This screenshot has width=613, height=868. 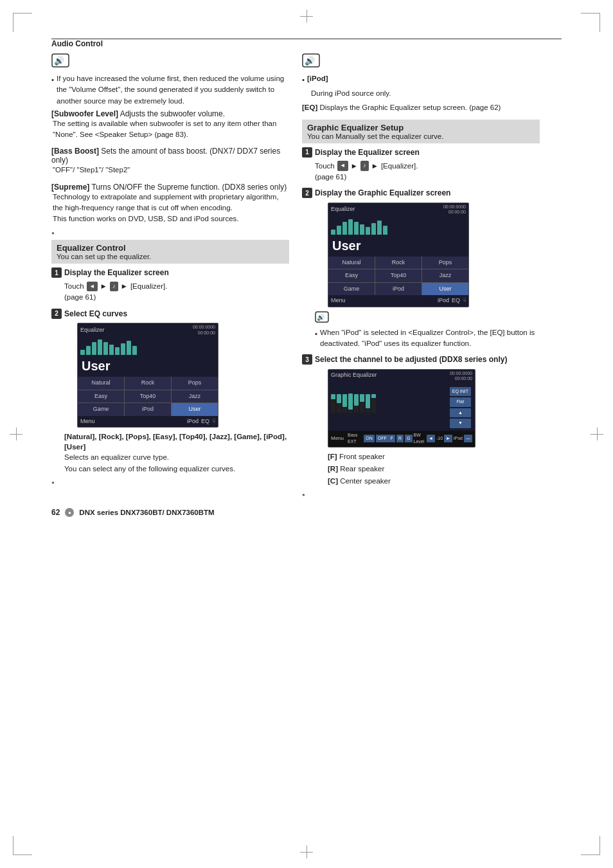 What do you see at coordinates (430, 338) in the screenshot?
I see `step2-note-content: When "iPod" is selected in <Equalizer Co…` at bounding box center [430, 338].